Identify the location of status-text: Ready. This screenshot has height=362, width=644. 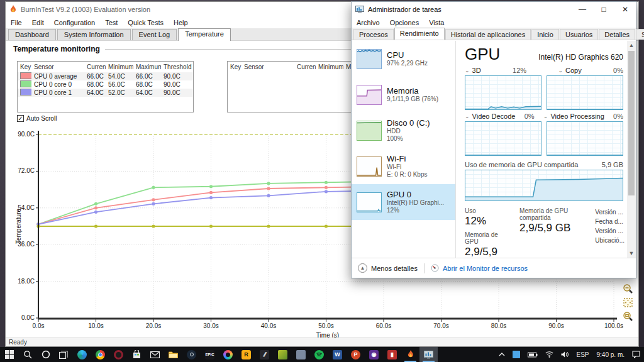
(18, 342).